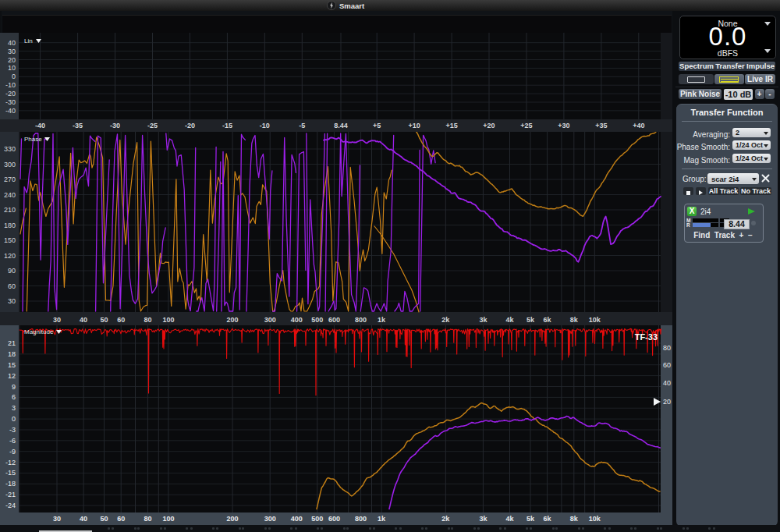 This screenshot has width=780, height=532. What do you see at coordinates (12, 343) in the screenshot?
I see `svg-text: 21` at bounding box center [12, 343].